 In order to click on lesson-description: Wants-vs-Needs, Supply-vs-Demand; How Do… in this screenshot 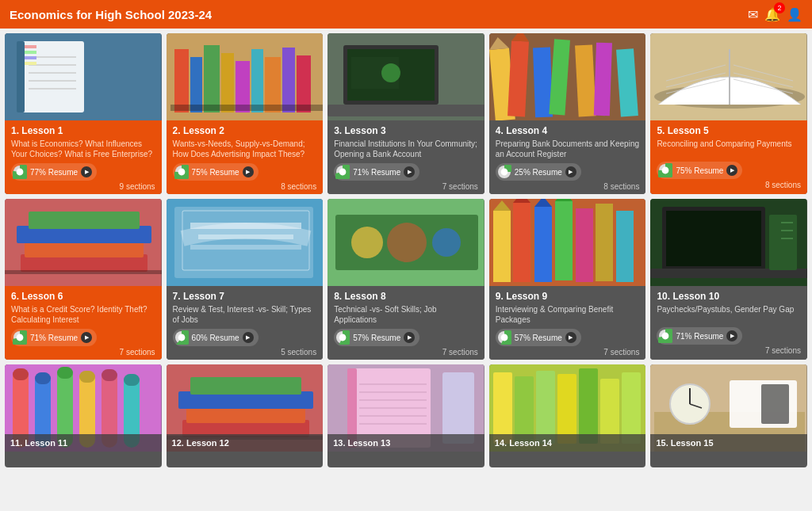, I will do `click(245, 149)`.